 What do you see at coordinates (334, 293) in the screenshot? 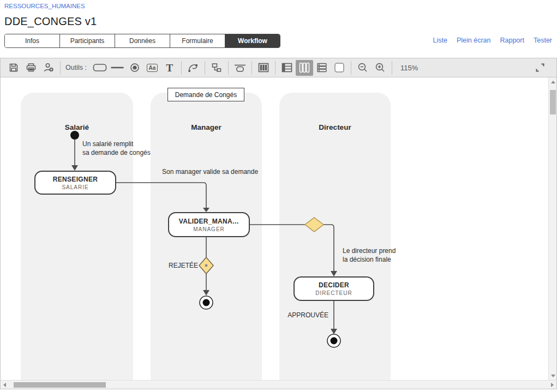
I see `task-role: DIRECTEUR` at bounding box center [334, 293].